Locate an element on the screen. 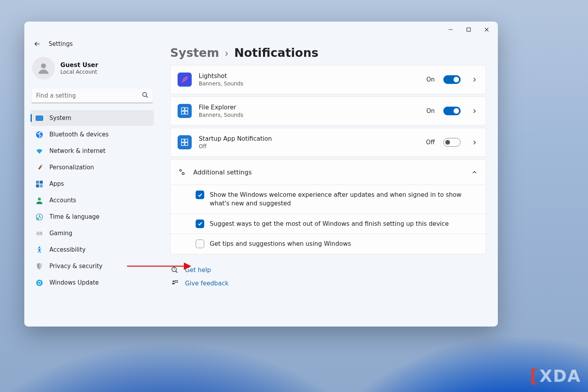  sidebar-item-privacy: Privacy & security is located at coordinates (92, 266).